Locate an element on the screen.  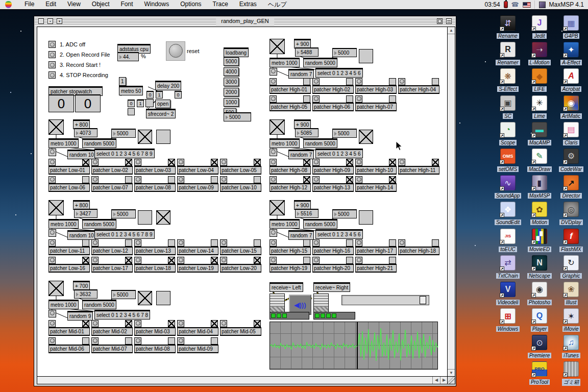
patcher-object: patcher Mid-03 is located at coordinates (155, 332).